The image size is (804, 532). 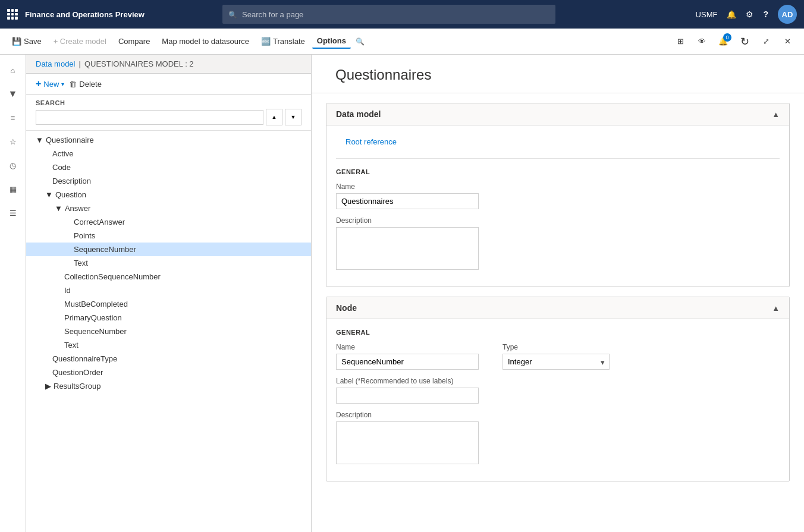 I want to click on node-type-select-wrapper: Integer String Boolean Real DateTime Enu…, so click(x=556, y=361).